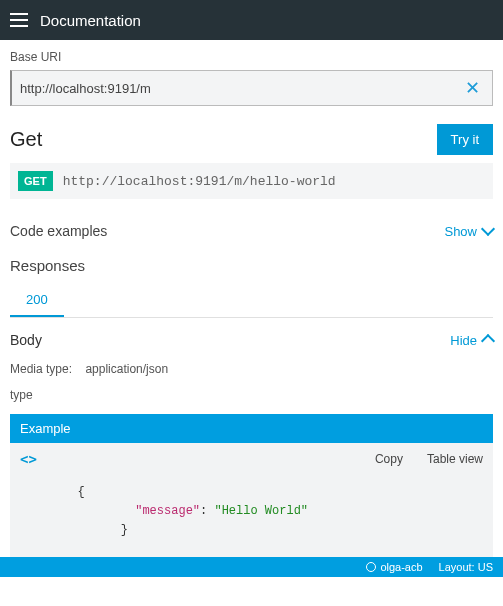 The image size is (503, 606). I want to click on example-code: { "message": "Hello World" }, so click(252, 516).